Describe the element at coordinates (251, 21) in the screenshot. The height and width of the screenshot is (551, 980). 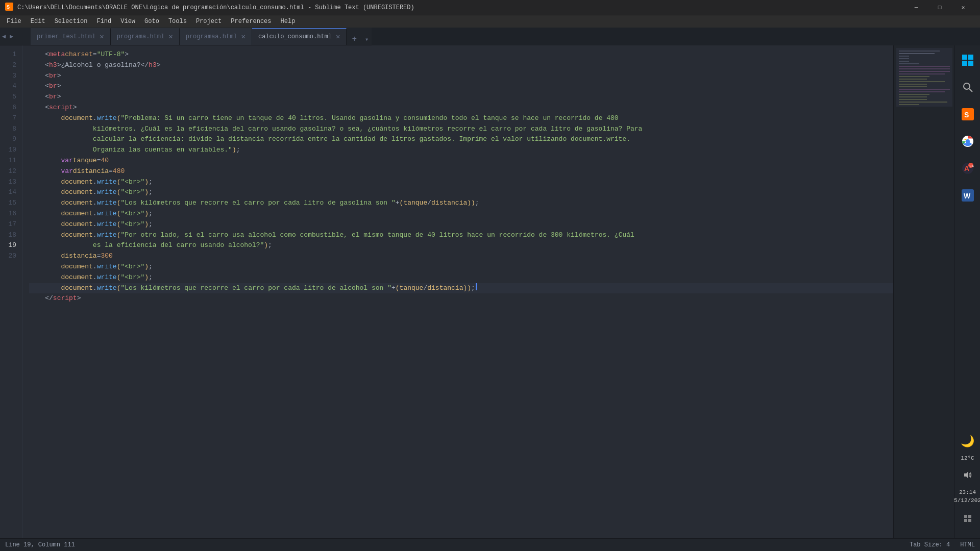
I see `menu-preferences: Preferences` at that location.